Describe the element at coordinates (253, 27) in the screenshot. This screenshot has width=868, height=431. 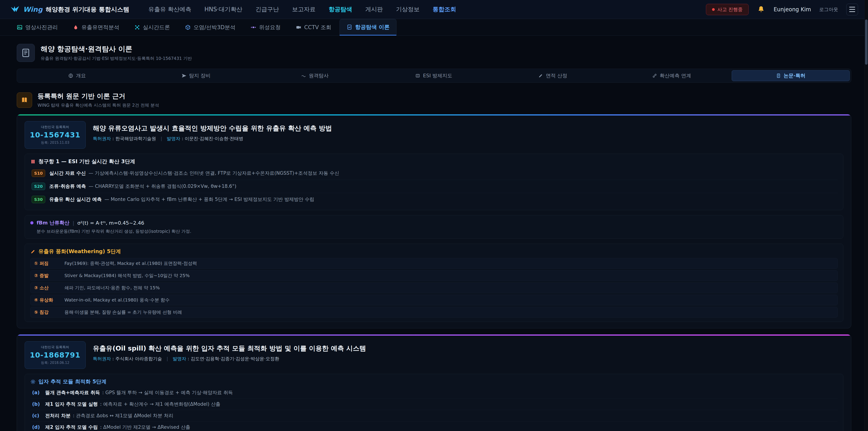
I see `satellite-icon` at that location.